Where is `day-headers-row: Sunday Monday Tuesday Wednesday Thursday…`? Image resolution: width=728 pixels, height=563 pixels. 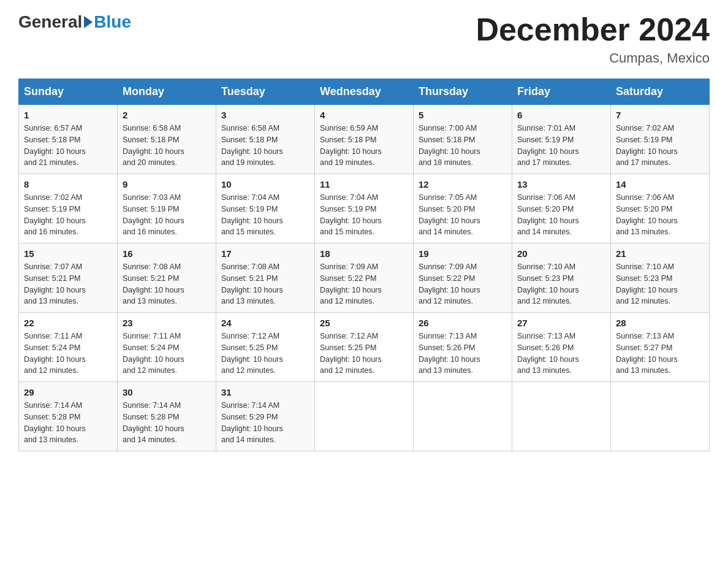
day-headers-row: Sunday Monday Tuesday Wednesday Thursday… is located at coordinates (364, 92).